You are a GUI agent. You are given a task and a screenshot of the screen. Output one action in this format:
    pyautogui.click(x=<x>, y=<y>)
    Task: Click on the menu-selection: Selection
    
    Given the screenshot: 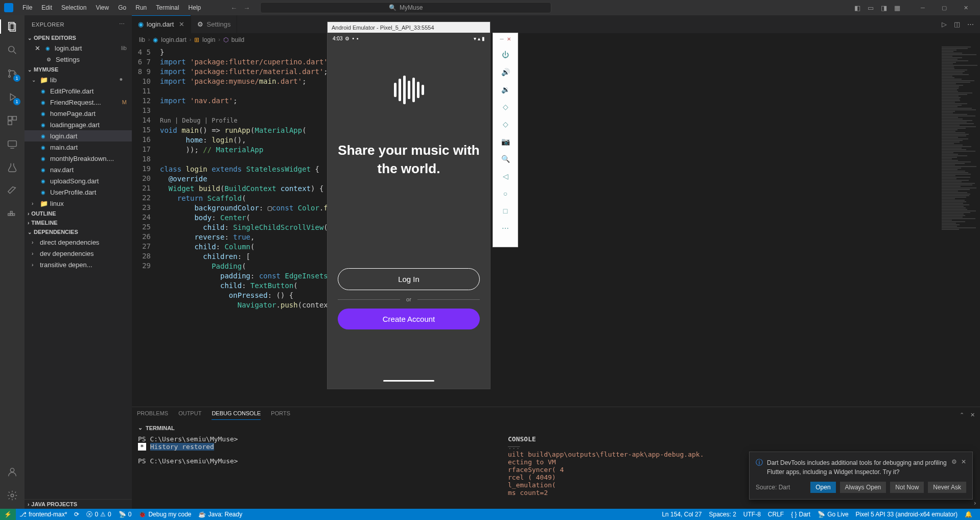 What is the action you would take?
    pyautogui.click(x=74, y=8)
    